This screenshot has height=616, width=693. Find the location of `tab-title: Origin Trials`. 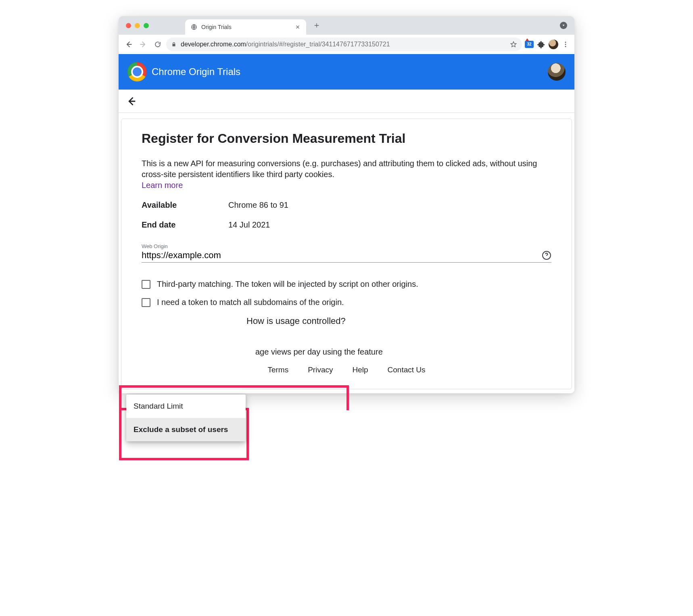

tab-title: Origin Trials is located at coordinates (246, 27).